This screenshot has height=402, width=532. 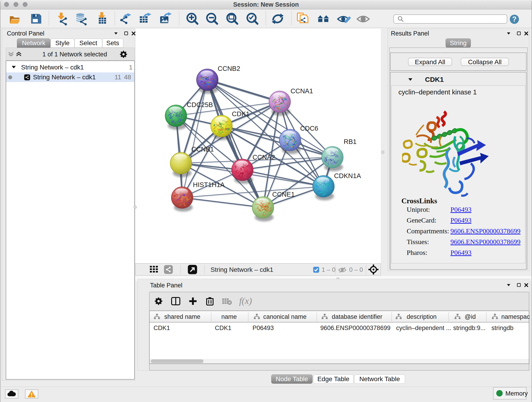 I want to click on svg-text: CDC25B, so click(x=200, y=105).